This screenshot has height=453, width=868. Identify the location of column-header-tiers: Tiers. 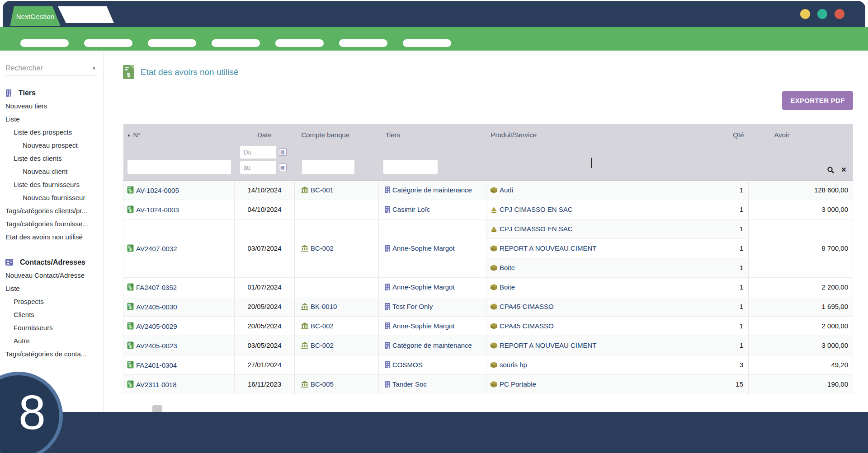
(433, 133).